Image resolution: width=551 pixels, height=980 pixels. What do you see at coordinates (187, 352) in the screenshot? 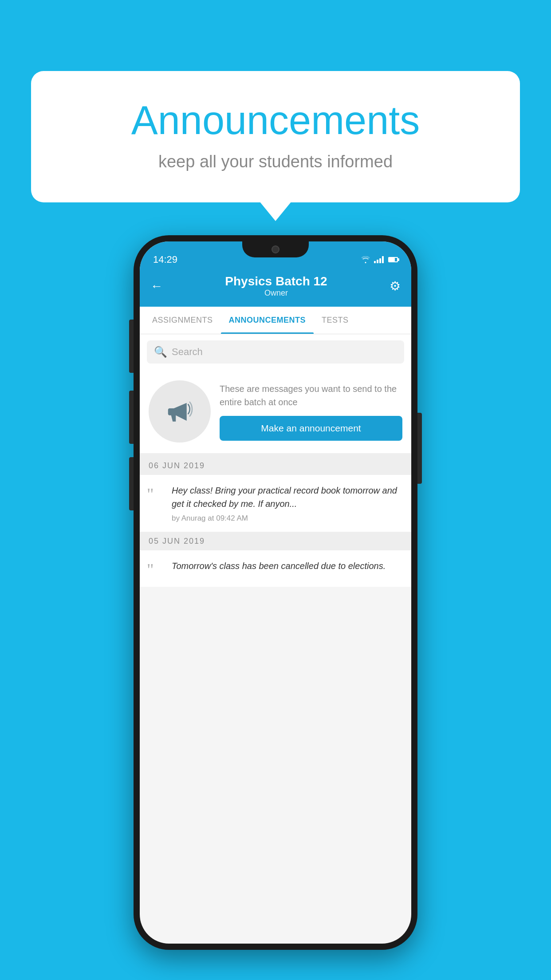
I see `search-placeholder: Search` at bounding box center [187, 352].